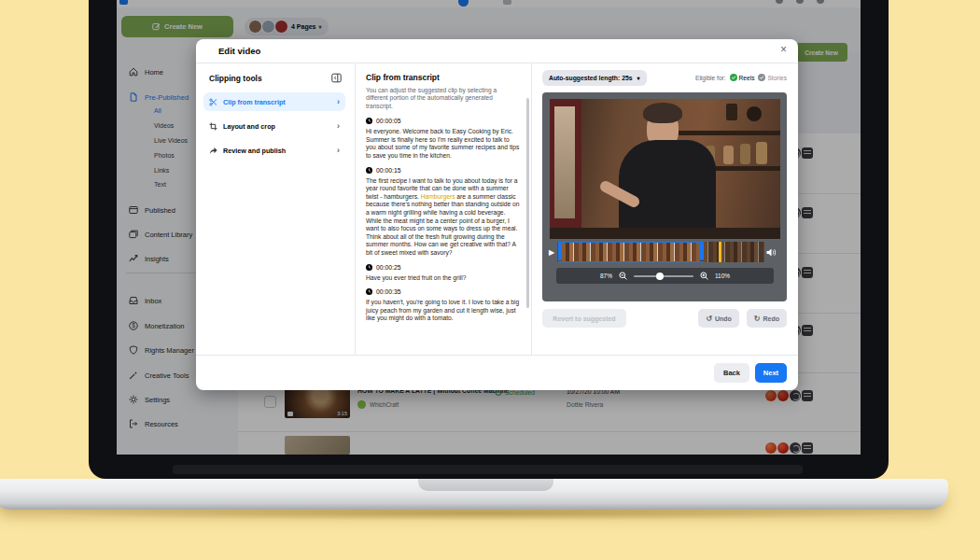  What do you see at coordinates (743, 77) in the screenshot?
I see `badge-reels: Reels` at bounding box center [743, 77].